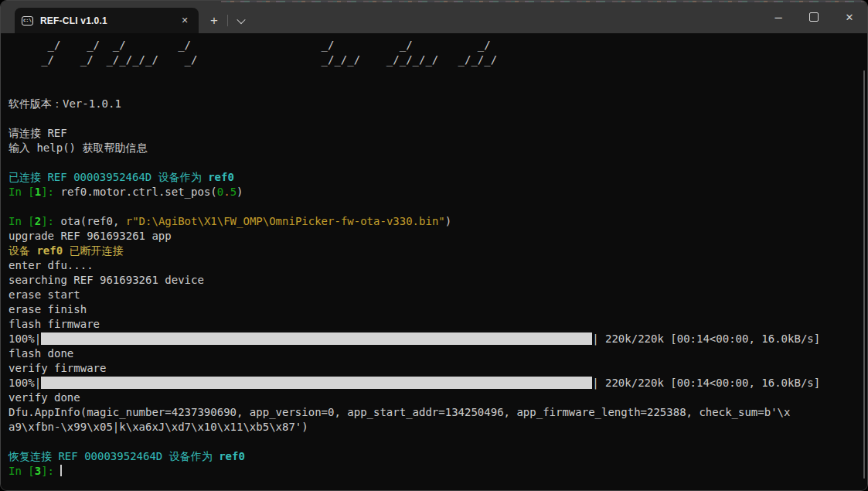 This screenshot has height=491, width=868. I want to click on scrollbar, so click(864, 274).